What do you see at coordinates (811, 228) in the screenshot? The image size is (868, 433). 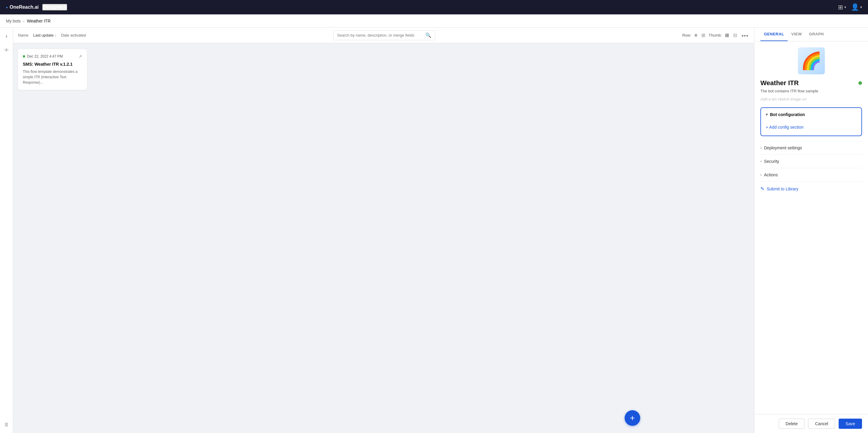 I see `panel-content: 🌈 Weather ITR The bot contains ITR flow …` at bounding box center [811, 228].